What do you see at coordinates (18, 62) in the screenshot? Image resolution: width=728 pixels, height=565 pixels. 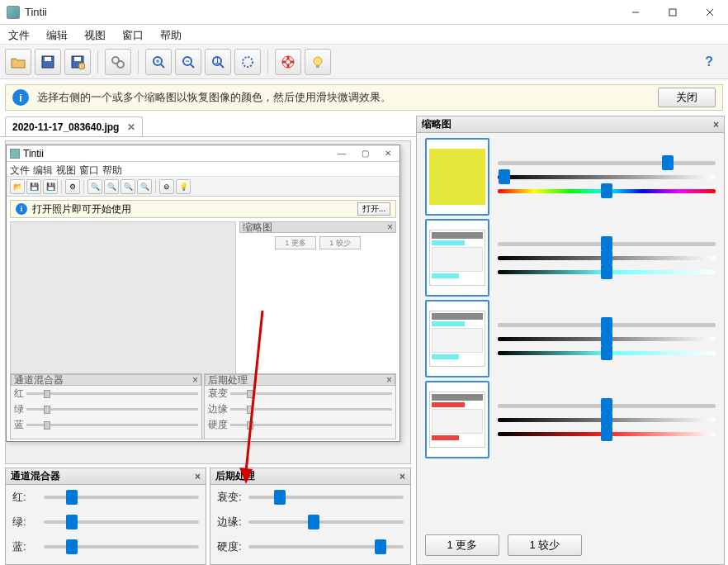 I see `open-button` at bounding box center [18, 62].